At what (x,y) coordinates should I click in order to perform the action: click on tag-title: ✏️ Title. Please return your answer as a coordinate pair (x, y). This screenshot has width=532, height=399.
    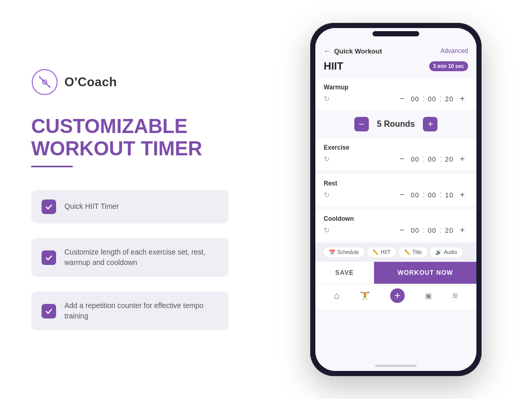
    Looking at the image, I should click on (414, 252).